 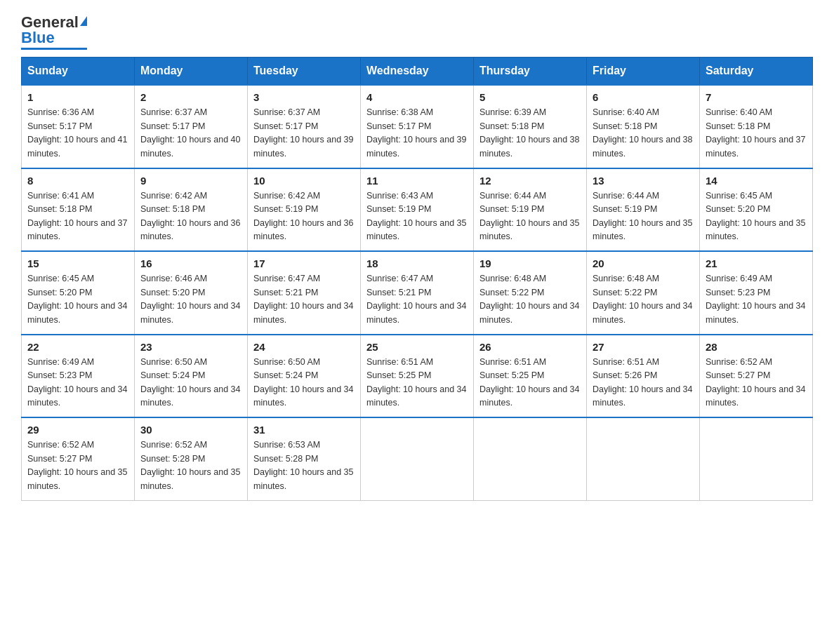 What do you see at coordinates (417, 293) in the screenshot?
I see `calendar-cell: 18Sunrise: 6:47 AMSunset: 5:21 PMDayligh…` at bounding box center [417, 293].